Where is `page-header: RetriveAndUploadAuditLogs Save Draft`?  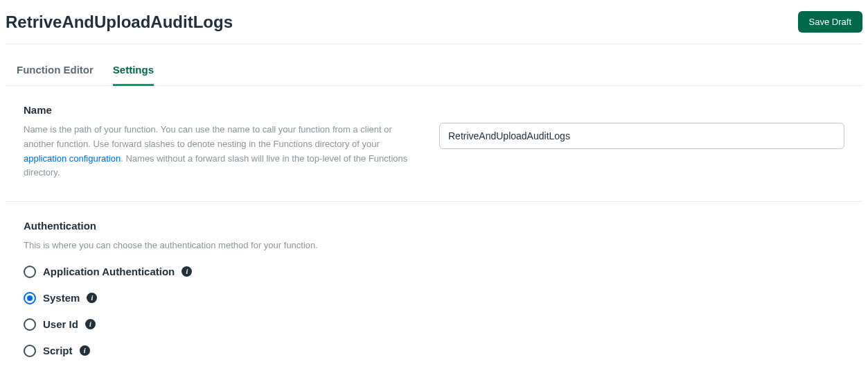 page-header: RetriveAndUploadAuditLogs Save Draft is located at coordinates (434, 25).